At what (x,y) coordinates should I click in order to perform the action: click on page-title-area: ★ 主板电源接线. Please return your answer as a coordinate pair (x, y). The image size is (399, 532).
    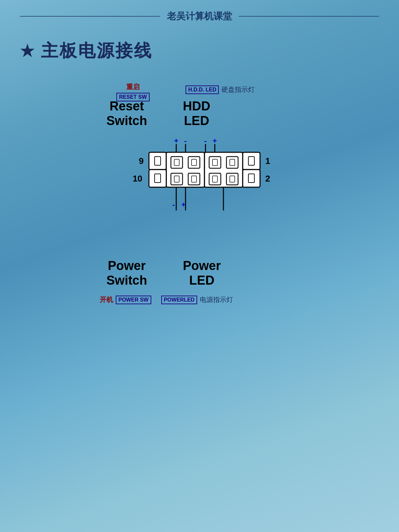
    Looking at the image, I should click on (200, 48).